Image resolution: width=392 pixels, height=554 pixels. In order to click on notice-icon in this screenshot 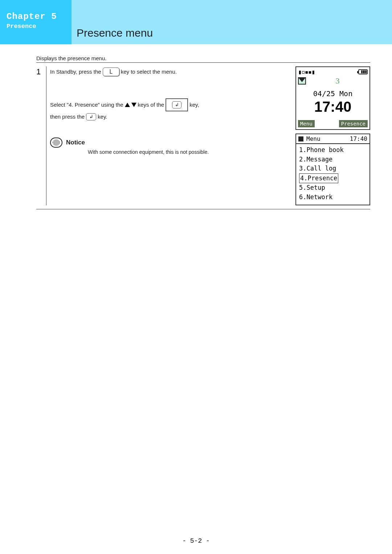, I will do `click(56, 143)`.